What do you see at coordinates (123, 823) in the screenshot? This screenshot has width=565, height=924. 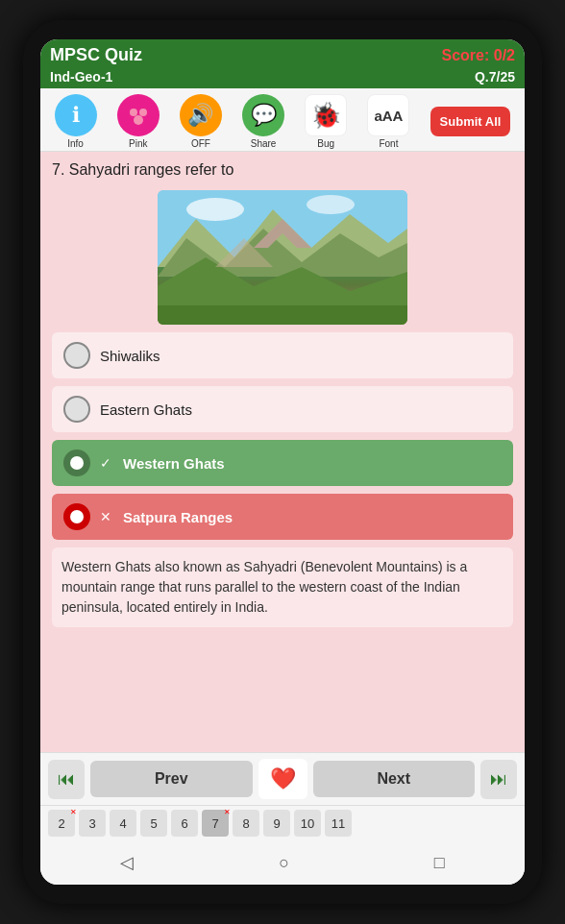 I see `dot-item-4: 4` at bounding box center [123, 823].